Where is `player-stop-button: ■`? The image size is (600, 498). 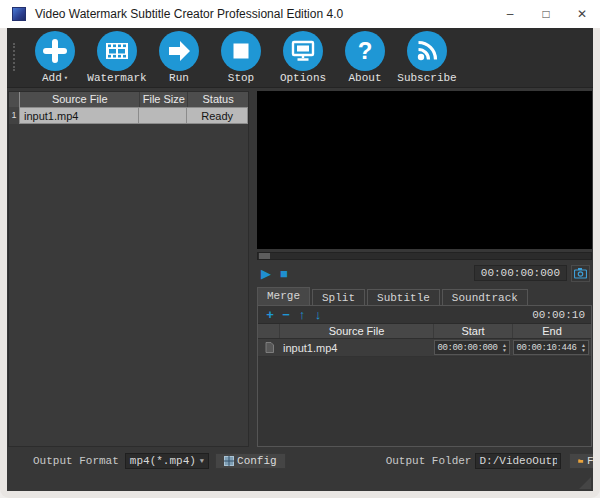
player-stop-button: ■ is located at coordinates (284, 274).